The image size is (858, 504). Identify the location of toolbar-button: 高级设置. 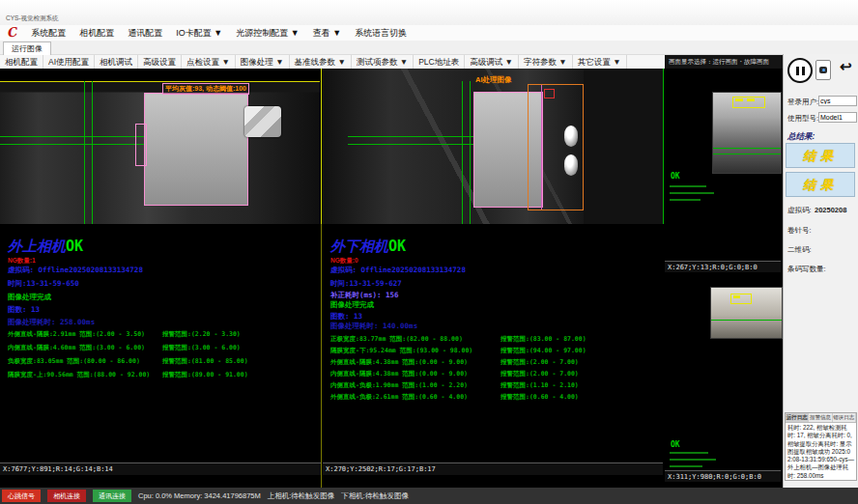
(160, 62).